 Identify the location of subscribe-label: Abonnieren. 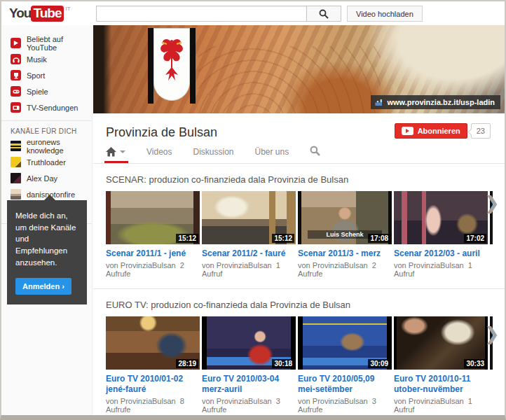
(439, 131).